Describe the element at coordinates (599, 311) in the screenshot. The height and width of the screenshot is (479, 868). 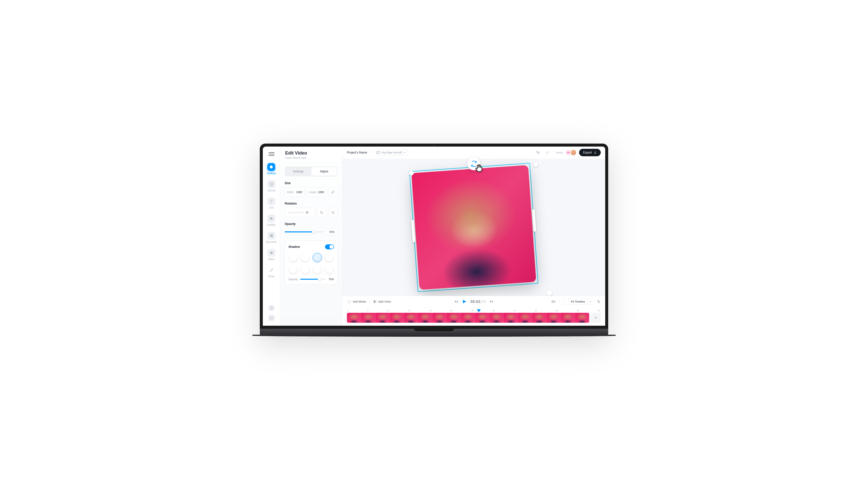
I see `ruler-tick: 60` at that location.